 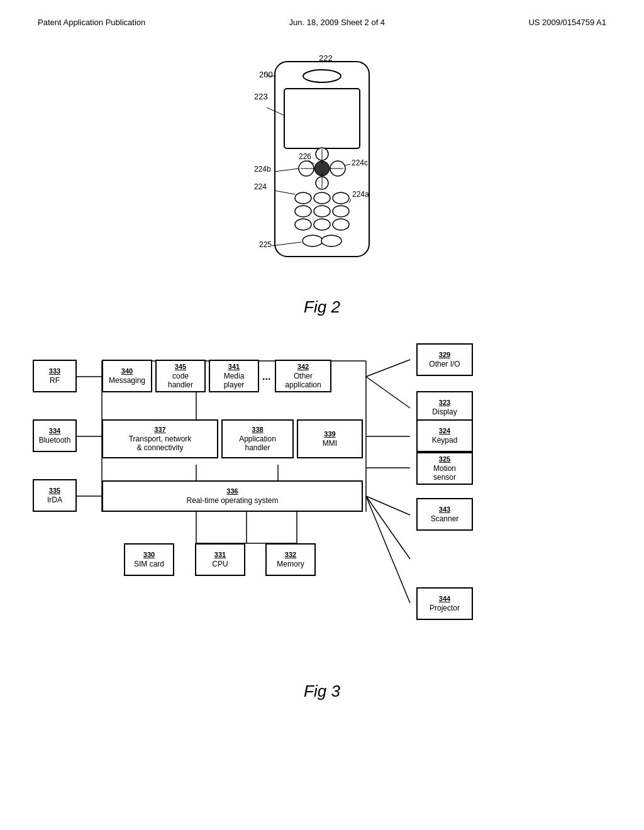 I want to click on ref-rf: 333, so click(x=55, y=371).